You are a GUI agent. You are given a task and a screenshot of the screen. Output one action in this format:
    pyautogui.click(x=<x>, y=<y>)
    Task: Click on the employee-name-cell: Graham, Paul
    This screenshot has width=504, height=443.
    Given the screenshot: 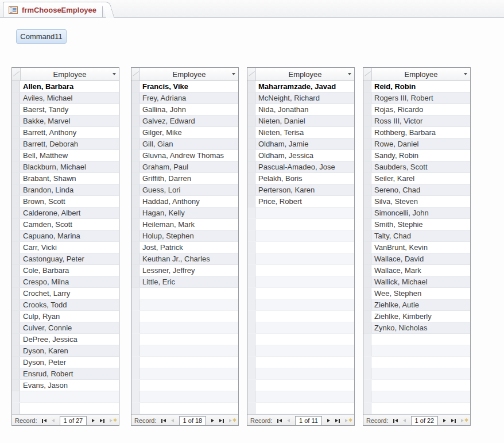 What is the action you would take?
    pyautogui.click(x=189, y=167)
    